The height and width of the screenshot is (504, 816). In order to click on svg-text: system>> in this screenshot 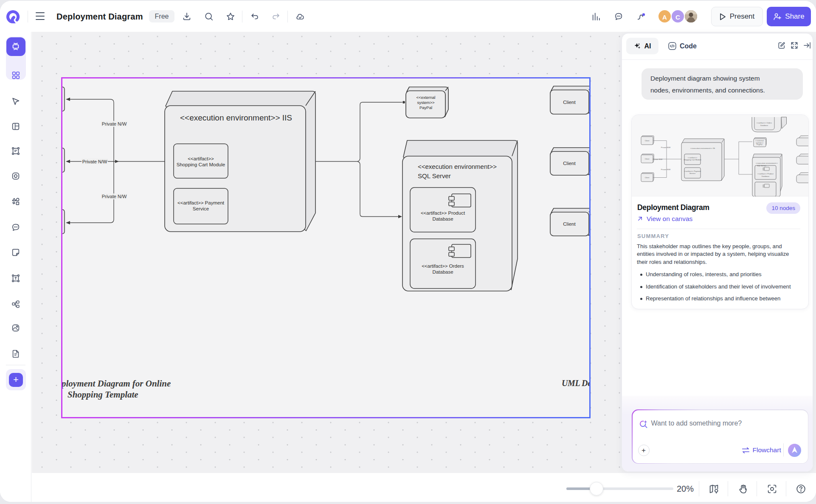, I will do `click(426, 103)`.